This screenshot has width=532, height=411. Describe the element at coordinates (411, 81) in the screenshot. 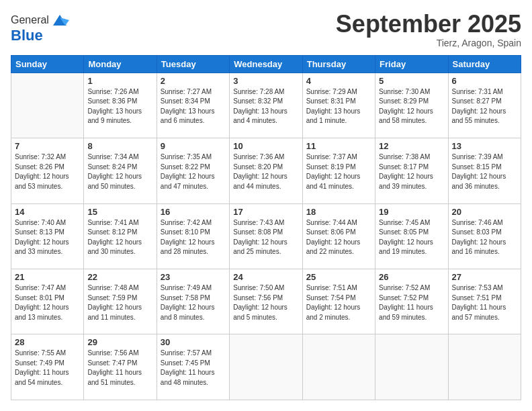

I see `day-number: 5` at that location.